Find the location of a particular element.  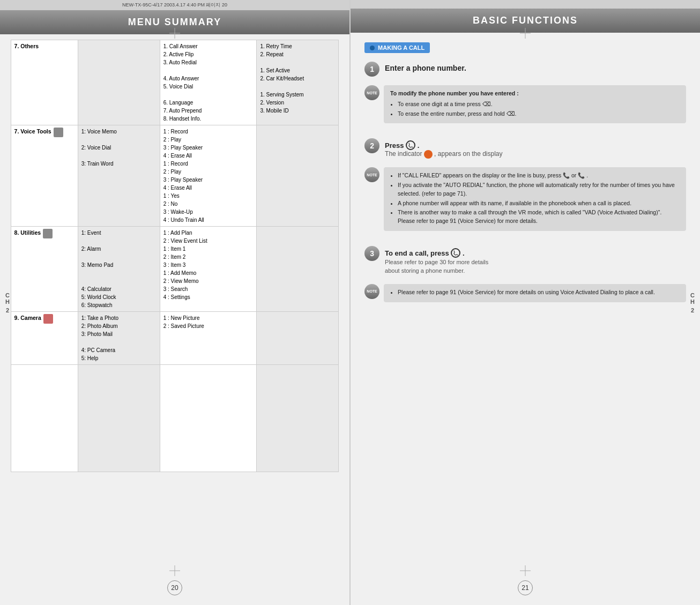

note-3-content: Please refer to page 91 (Voice Service) … is located at coordinates (535, 293).